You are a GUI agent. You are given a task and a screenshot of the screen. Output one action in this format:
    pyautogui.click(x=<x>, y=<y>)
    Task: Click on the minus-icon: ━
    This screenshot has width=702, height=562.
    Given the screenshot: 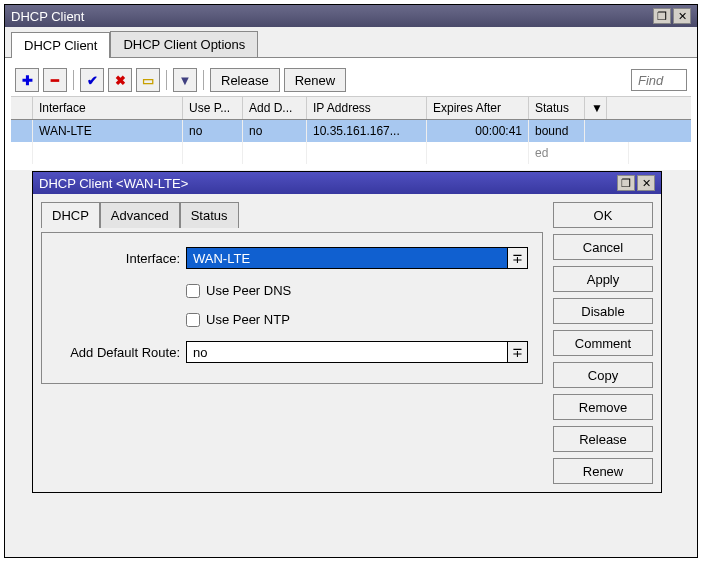 What is the action you would take?
    pyautogui.click(x=55, y=80)
    